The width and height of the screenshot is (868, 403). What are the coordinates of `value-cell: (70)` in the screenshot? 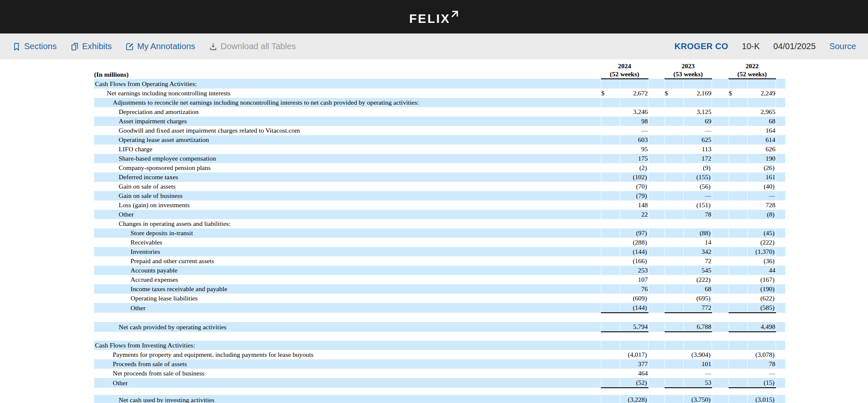 It's located at (634, 186).